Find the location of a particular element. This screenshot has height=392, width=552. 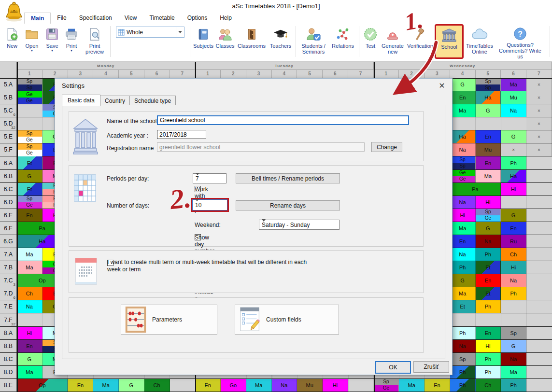

class-row-label: 6.B is located at coordinates (9, 176).